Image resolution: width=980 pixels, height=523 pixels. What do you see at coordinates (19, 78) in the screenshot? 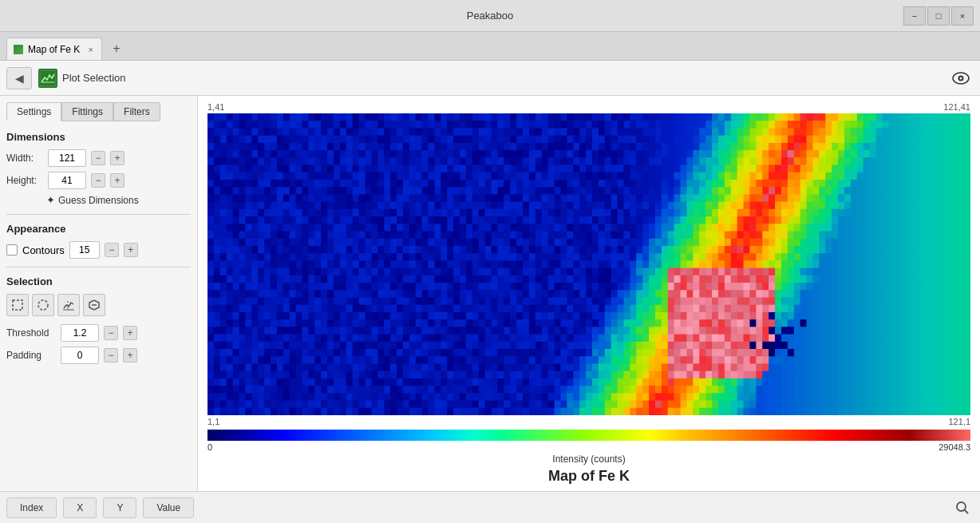
I see `back-icon: ◀` at bounding box center [19, 78].